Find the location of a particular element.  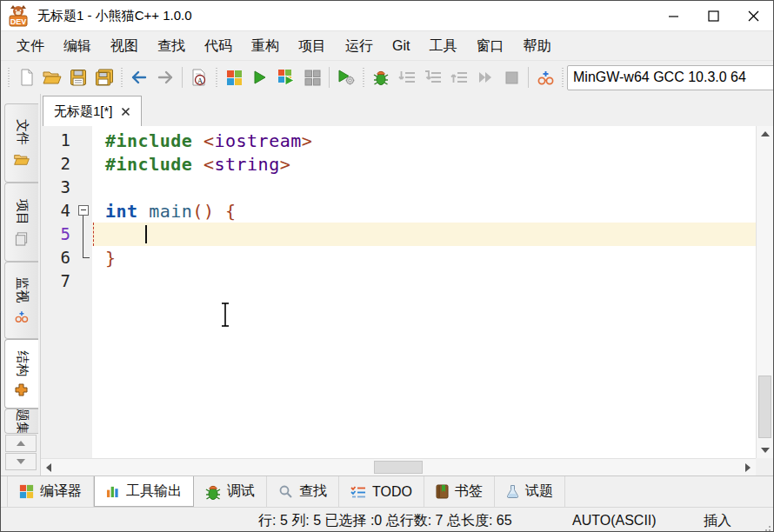

menu-item-8: 运行 is located at coordinates (359, 45).